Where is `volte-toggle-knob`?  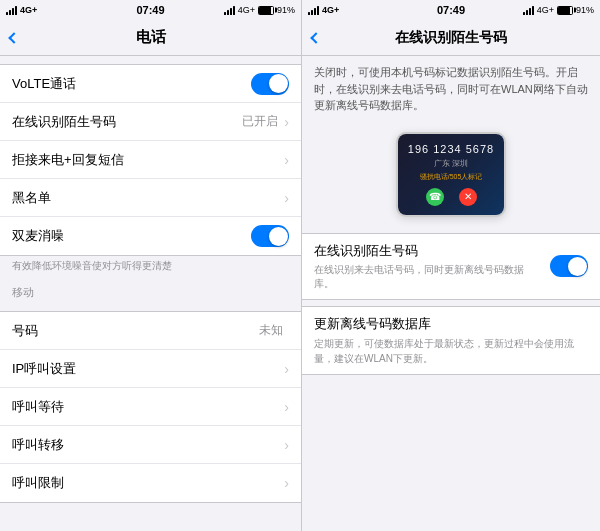
volte-toggle-knob is located at coordinates (278, 84).